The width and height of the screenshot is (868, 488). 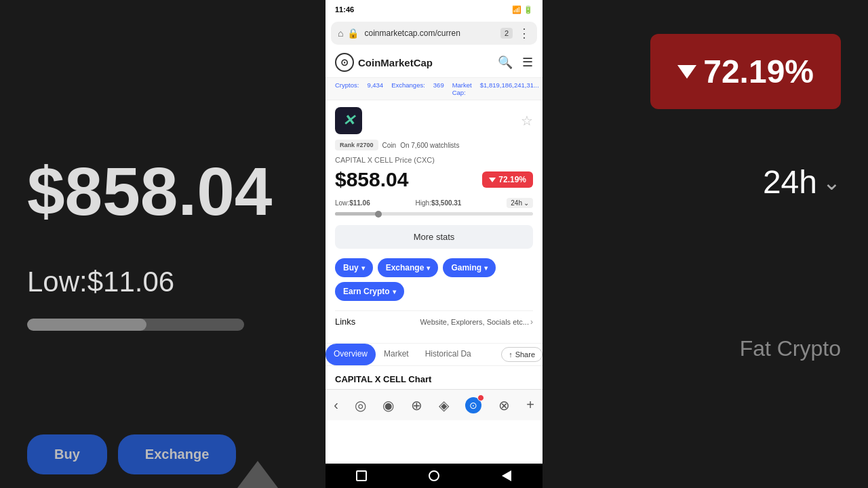 I want to click on share-label: Share, so click(x=525, y=354).